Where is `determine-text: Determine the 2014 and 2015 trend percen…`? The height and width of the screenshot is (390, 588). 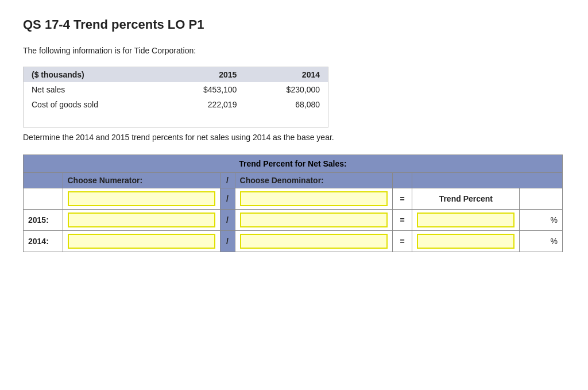
determine-text: Determine the 2014 and 2015 trend percen… is located at coordinates (294, 137).